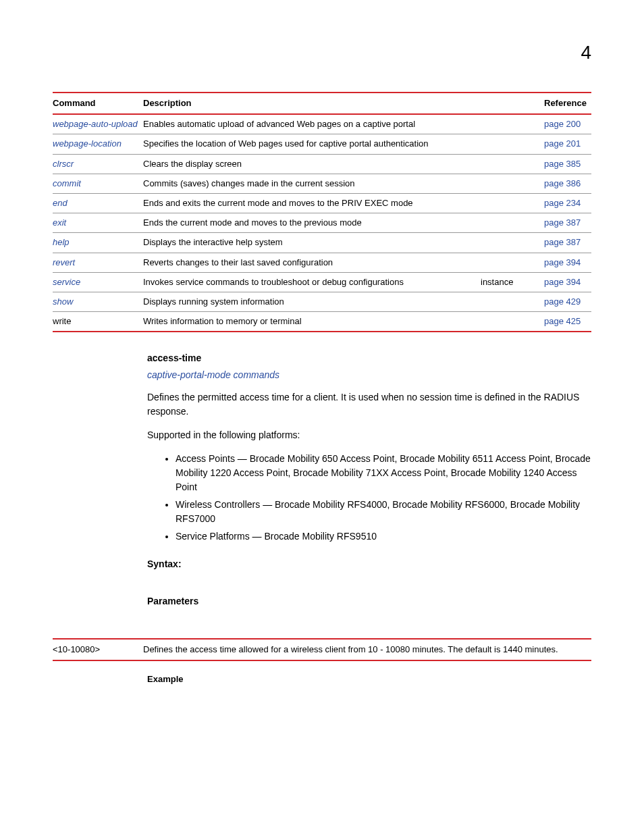  Describe the element at coordinates (98, 322) in the screenshot. I see `command-cell: write` at that location.